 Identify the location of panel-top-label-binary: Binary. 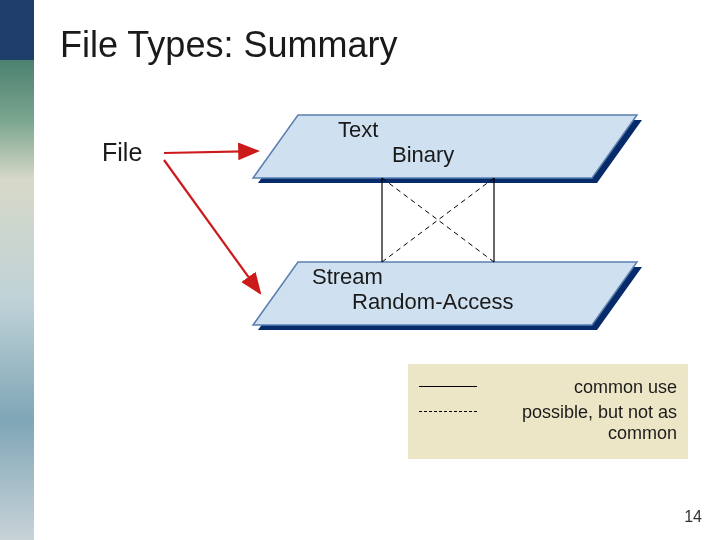
(423, 155).